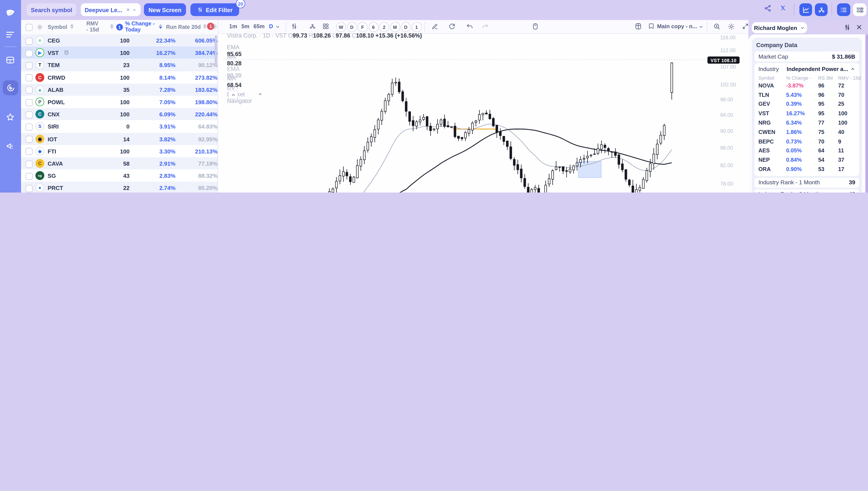  Describe the element at coordinates (10, 117) in the screenshot. I see `favorites-star-icon` at that location.